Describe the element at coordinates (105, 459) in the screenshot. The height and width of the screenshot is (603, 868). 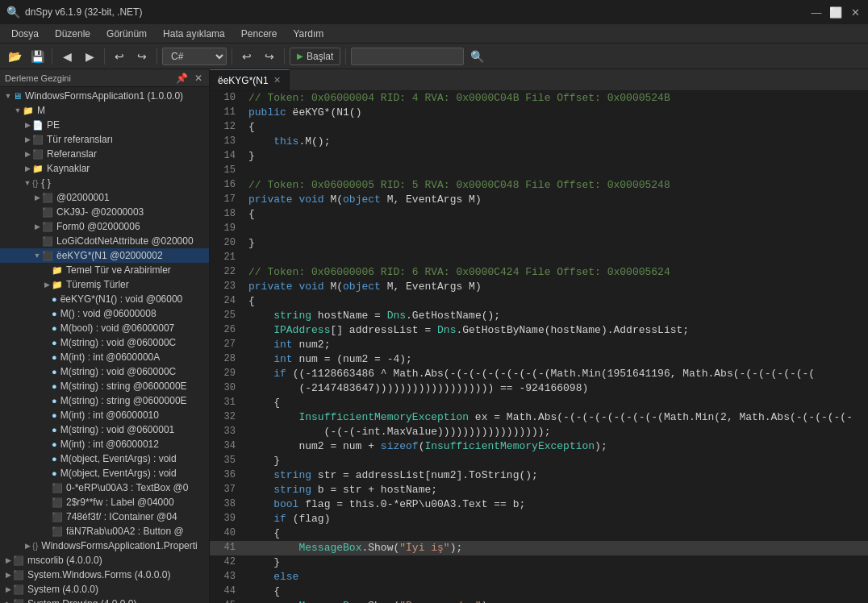
I see `sidebar-item-m-event: ●M(object, EventArgs) : void` at that location.